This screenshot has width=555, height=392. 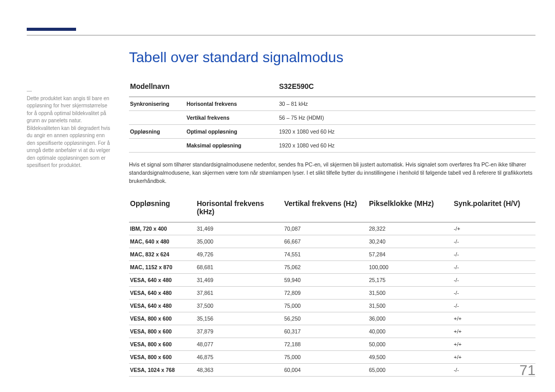 What do you see at coordinates (407, 104) in the screenshot?
I see `spec-value: 30 – 81 kHz` at bounding box center [407, 104].